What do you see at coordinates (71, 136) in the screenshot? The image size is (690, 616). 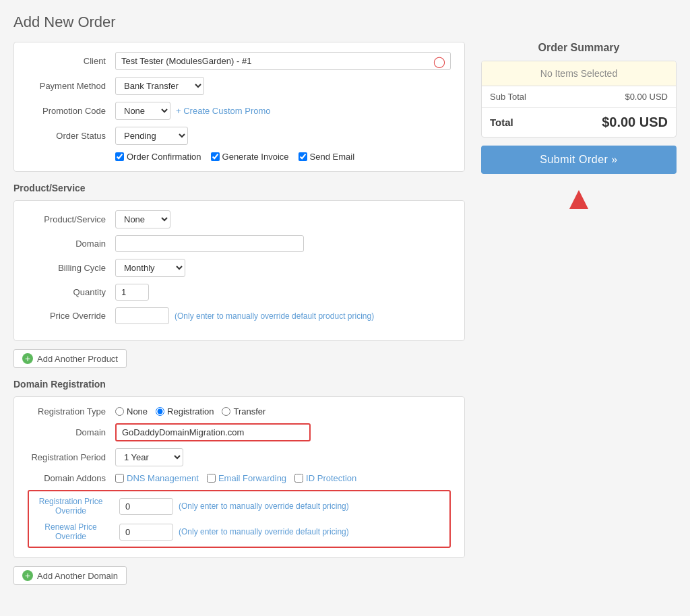 I see `order-status-label: Order Status` at bounding box center [71, 136].